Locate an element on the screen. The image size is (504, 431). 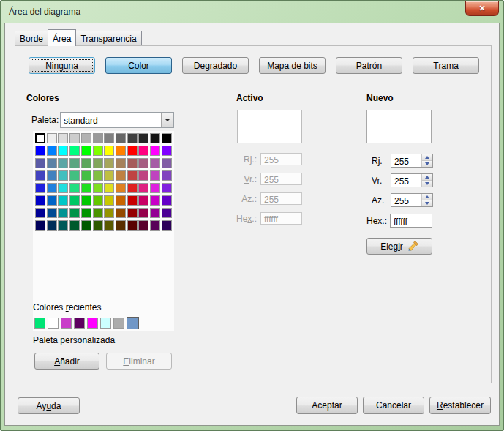
pick-color-button: Elegir is located at coordinates (399, 246).